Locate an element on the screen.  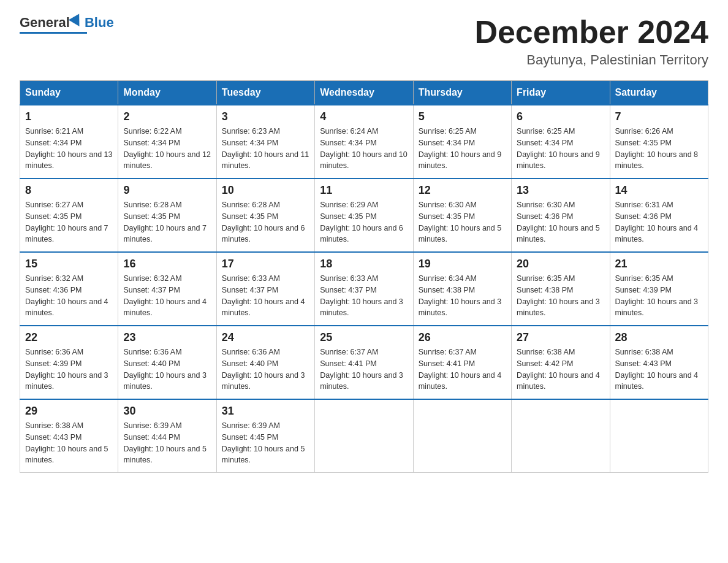
calendar-week-row: 8Sunrise: 6:27 AMSunset: 4:35 PMDaylight… is located at coordinates (364, 215).